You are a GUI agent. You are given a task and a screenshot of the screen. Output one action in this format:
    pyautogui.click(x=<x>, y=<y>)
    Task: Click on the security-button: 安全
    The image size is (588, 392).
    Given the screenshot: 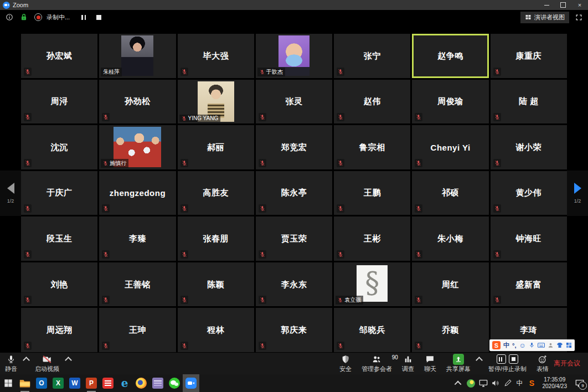 What is the action you would take?
    pyautogui.click(x=345, y=363)
    